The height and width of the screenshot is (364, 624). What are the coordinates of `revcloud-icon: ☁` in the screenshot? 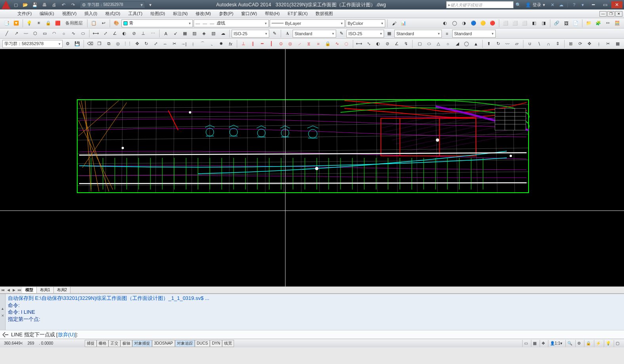 It's located at (223, 34).